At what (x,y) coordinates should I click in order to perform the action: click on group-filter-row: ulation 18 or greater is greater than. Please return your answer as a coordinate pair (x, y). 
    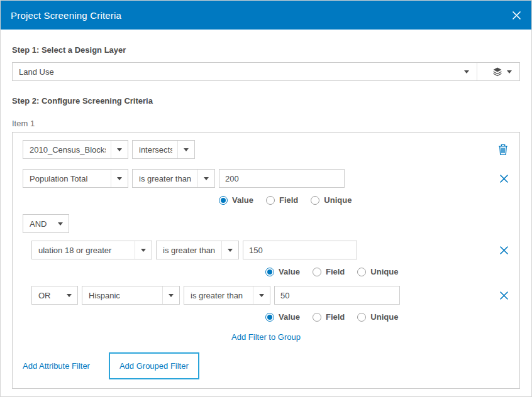
    Looking at the image, I should click on (270, 250).